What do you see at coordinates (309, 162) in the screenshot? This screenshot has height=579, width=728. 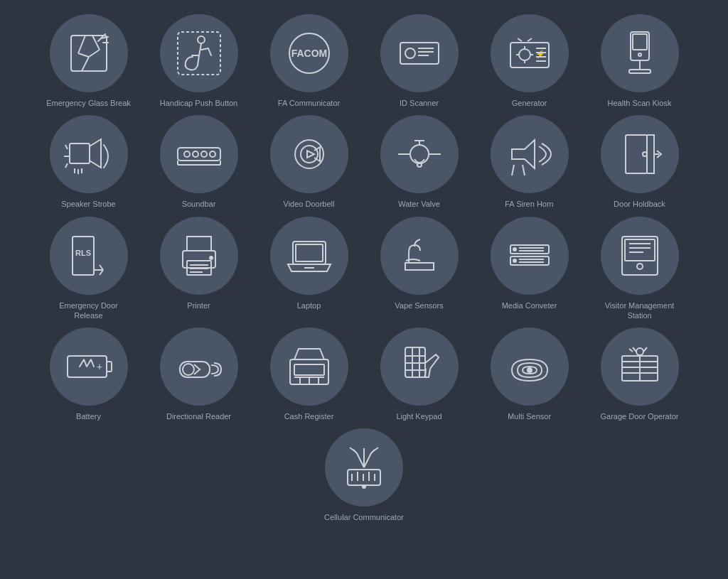 I see `icon-item-video-doorbell: Video Doorbell` at bounding box center [309, 162].